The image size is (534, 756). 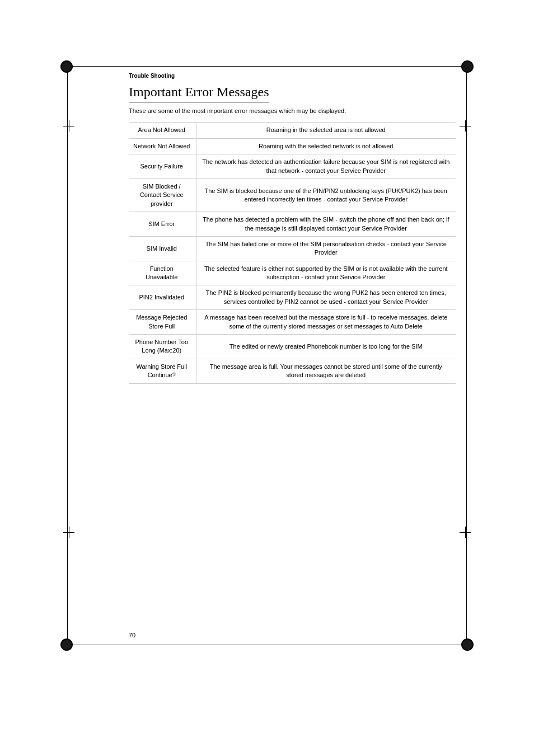 What do you see at coordinates (162, 298) in the screenshot?
I see `error-code: PIN2 Invalidated` at bounding box center [162, 298].